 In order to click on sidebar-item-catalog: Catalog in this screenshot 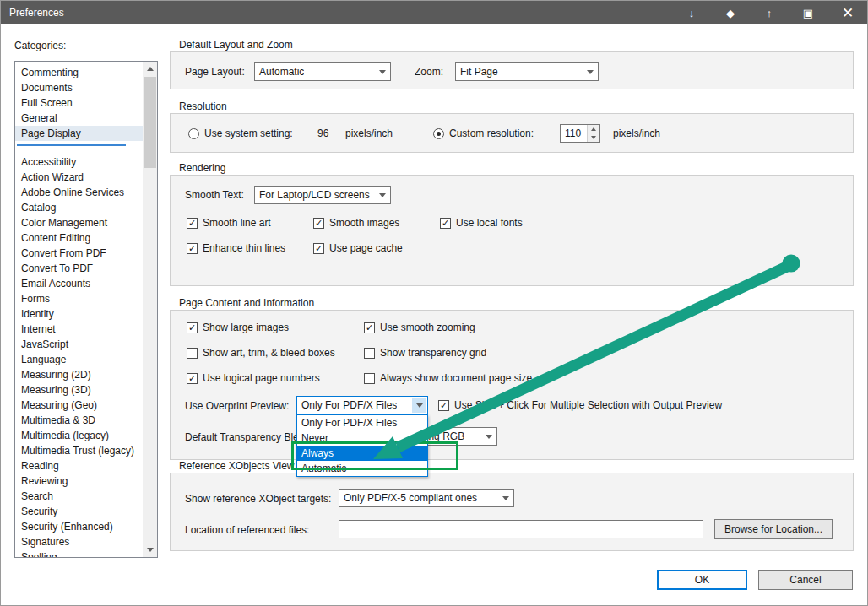, I will do `click(79, 208)`.